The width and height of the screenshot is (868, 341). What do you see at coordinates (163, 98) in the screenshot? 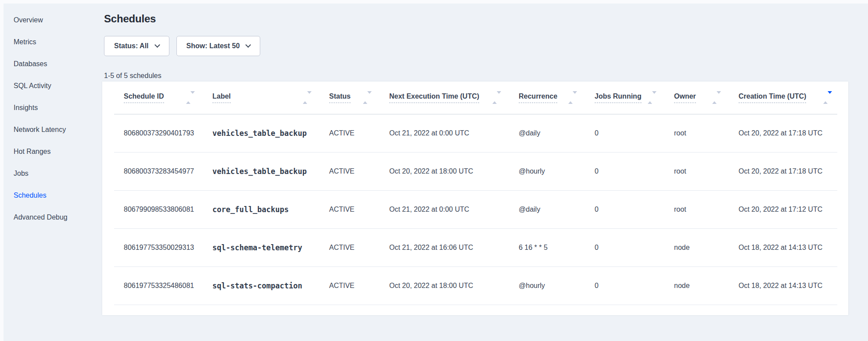
I see `column-header-schedule-id: Schedule ID` at bounding box center [163, 98].